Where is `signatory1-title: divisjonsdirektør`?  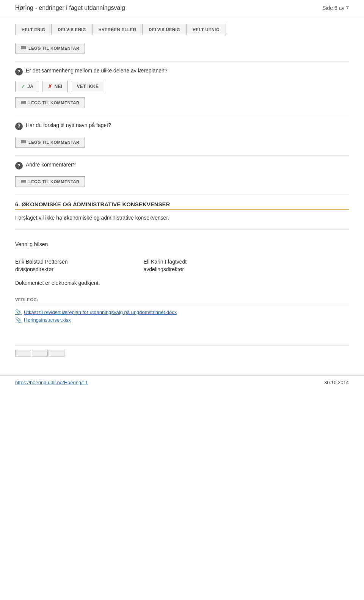
signatory1-title: divisjonsdirektør is located at coordinates (42, 269).